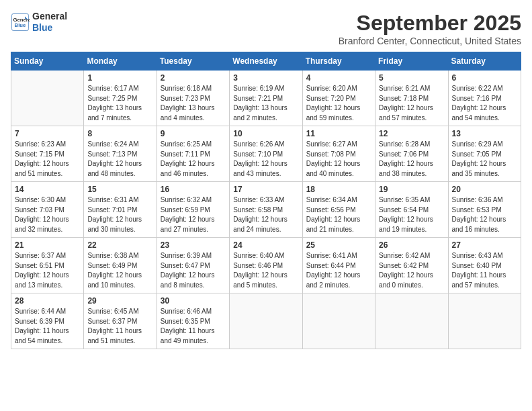 Image resolution: width=532 pixels, height=411 pixels. Describe the element at coordinates (339, 266) in the screenshot. I see `table-row: 25Sunrise: 6:41 AM Sunset: 6:44 PM Dayli…` at that location.